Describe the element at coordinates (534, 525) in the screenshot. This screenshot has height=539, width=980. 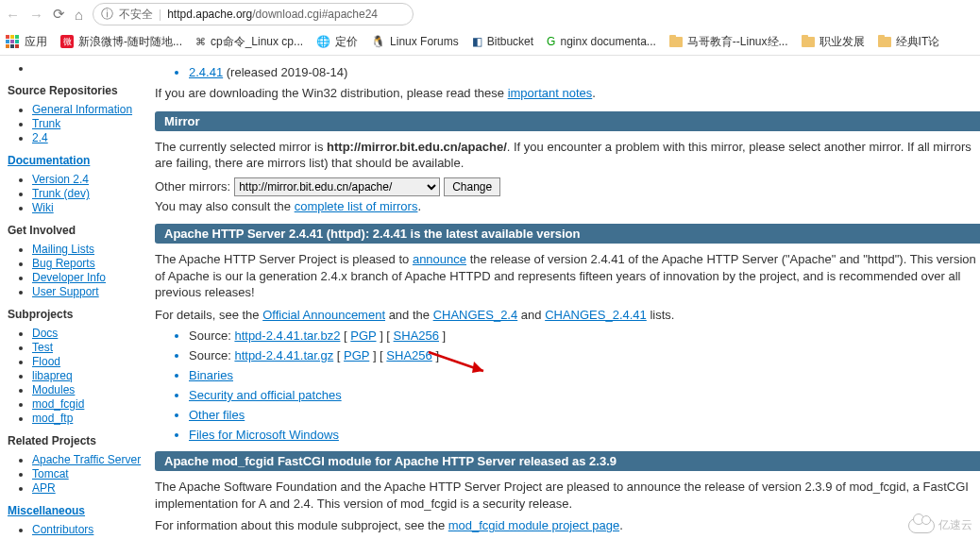
I see `link-fcgid-project: mod_fcgid module project page` at that location.